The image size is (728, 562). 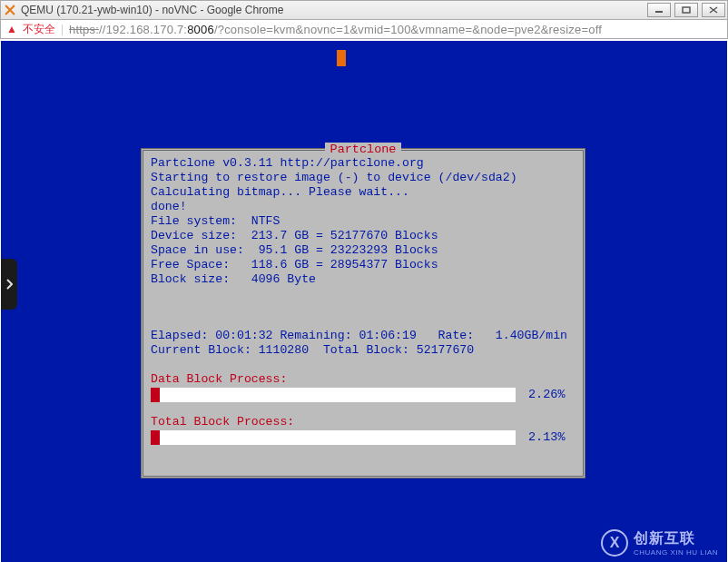 I want to click on partclone-status-block: Elapsed: 00:01:32 Remaining: 01:06:19 Ra…, so click(x=363, y=343).